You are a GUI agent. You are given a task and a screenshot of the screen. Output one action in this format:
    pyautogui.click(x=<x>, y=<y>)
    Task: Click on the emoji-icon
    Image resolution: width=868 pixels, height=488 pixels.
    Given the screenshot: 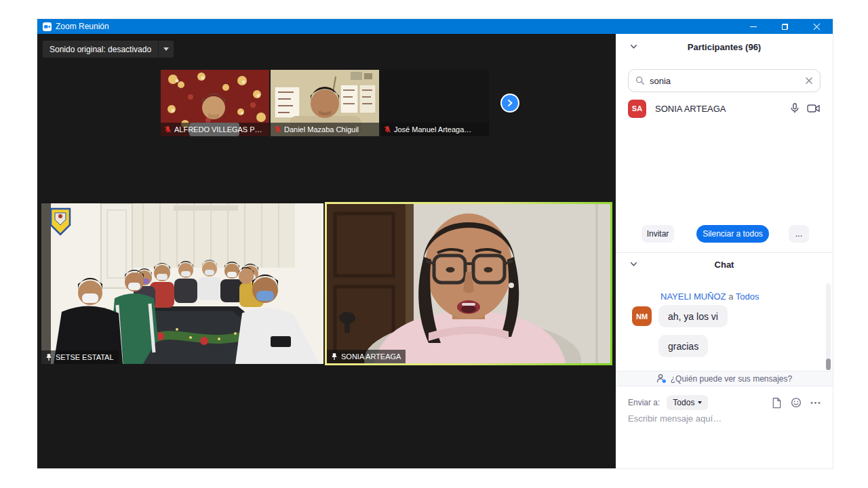 What is the action you would take?
    pyautogui.click(x=796, y=403)
    